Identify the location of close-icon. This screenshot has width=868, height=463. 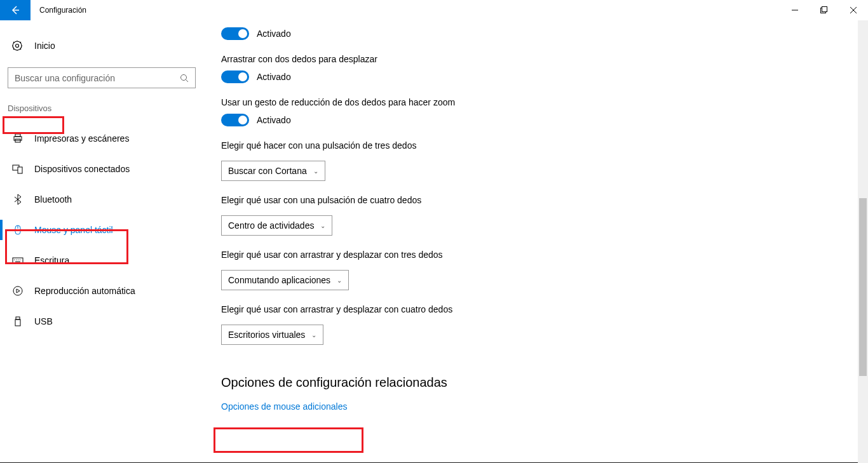
(853, 10).